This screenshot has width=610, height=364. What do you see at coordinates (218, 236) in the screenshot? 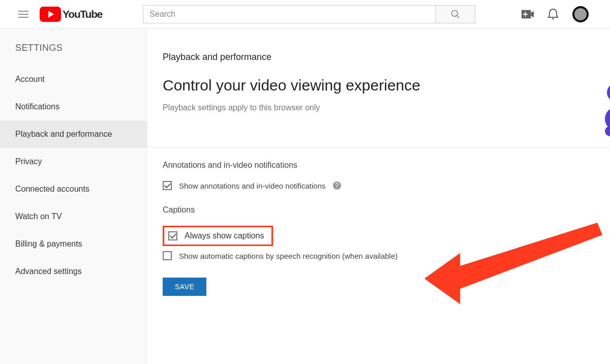
I see `highlight-annotation-box: Always show captions` at bounding box center [218, 236].